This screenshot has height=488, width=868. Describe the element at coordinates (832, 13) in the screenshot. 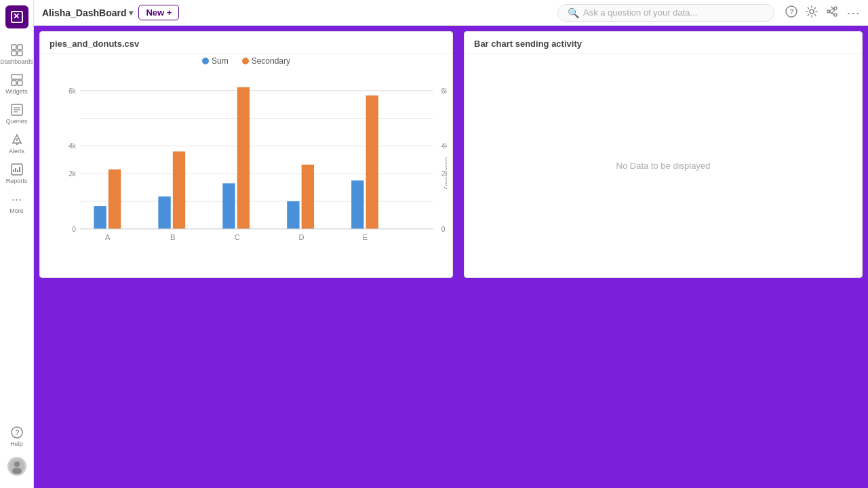

I see `share-button` at that location.